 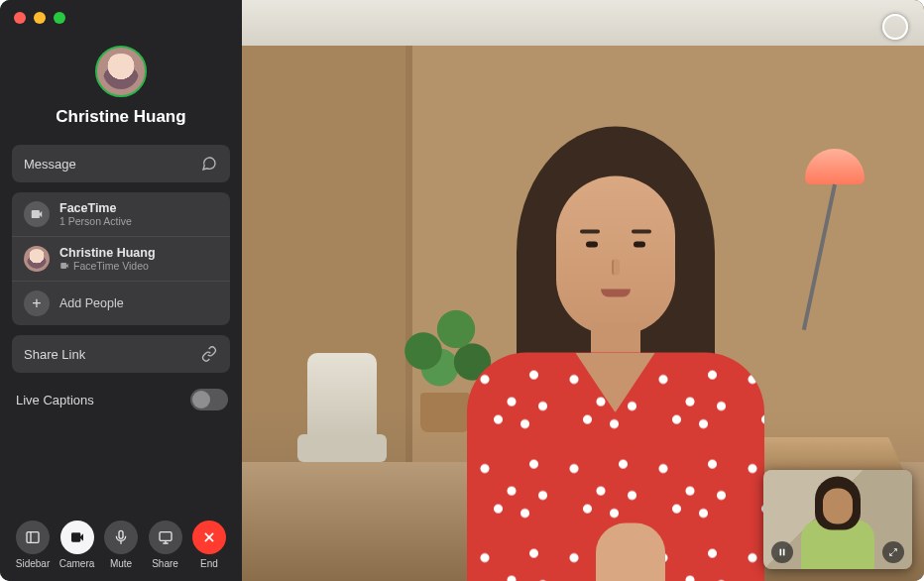 What do you see at coordinates (121, 543) in the screenshot?
I see `call-controls: Sidebar Camera Mute Share` at bounding box center [121, 543].